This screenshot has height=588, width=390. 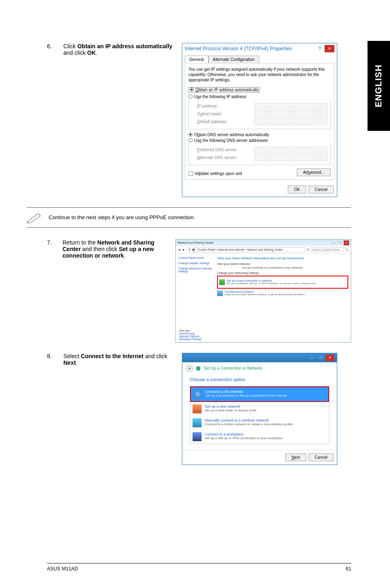 I want to click on row-pref-dns: Preferred DNS server:..., so click(x=260, y=150).